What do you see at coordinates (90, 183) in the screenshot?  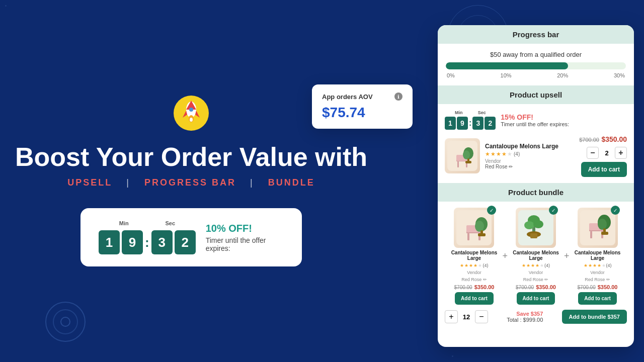 I see `subtitle-upsell: UPSELL` at bounding box center [90, 183].